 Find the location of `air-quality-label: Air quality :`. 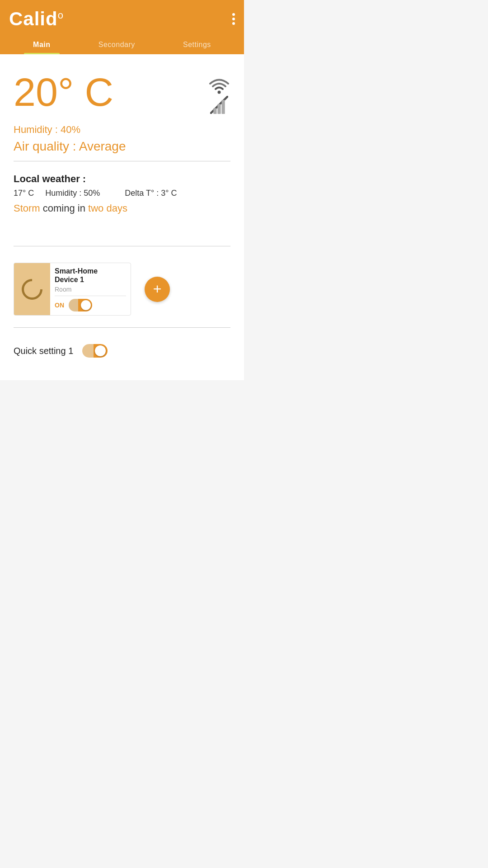

air-quality-label: Air quality : is located at coordinates (46, 146).